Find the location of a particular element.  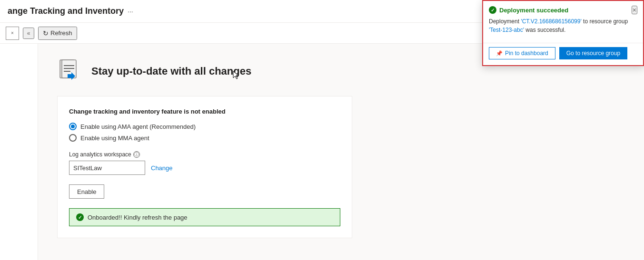

radio-mma-label: Enable using MMA agent is located at coordinates (115, 138).